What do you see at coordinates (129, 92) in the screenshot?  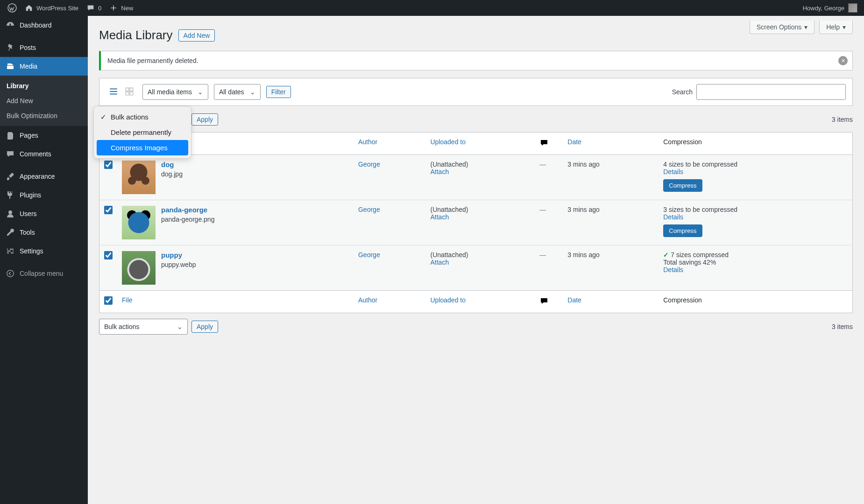 I see `grid-view-button` at bounding box center [129, 92].